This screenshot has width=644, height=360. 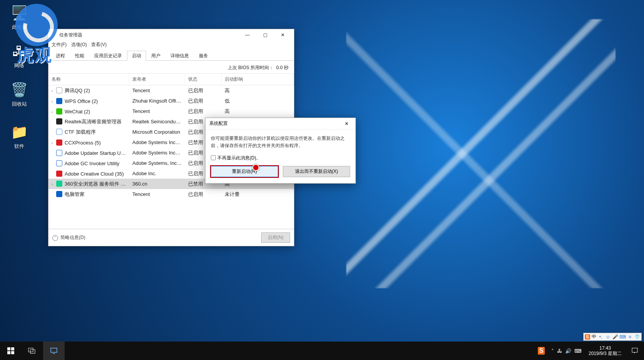 What do you see at coordinates (258, 79) in the screenshot?
I see `col-impact: 启动影响` at bounding box center [258, 79].